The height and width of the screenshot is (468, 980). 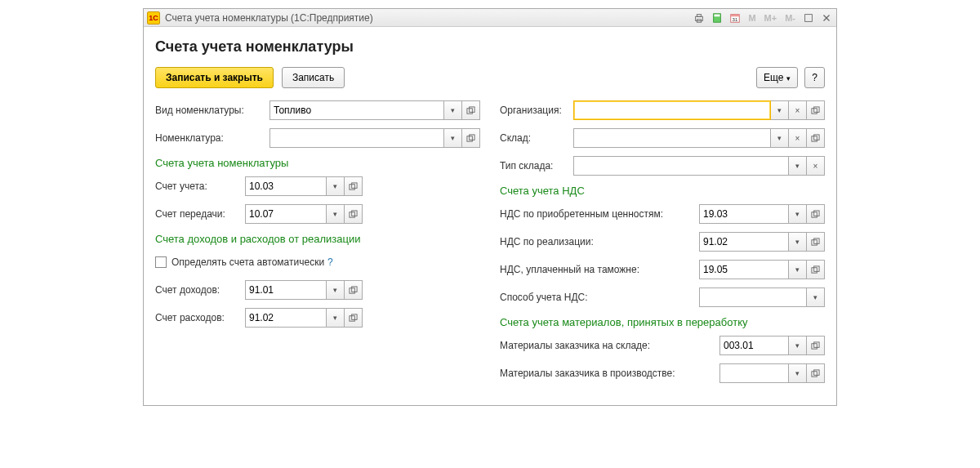 What do you see at coordinates (200, 186) in the screenshot?
I see `account-label: Счет учета:` at bounding box center [200, 186].